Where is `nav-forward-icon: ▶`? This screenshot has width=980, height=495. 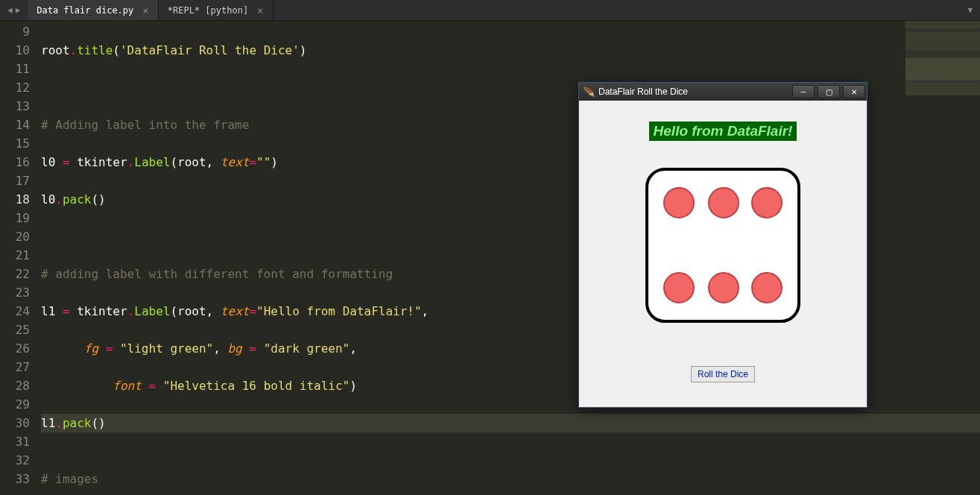
nav-forward-icon: ▶ is located at coordinates (18, 10).